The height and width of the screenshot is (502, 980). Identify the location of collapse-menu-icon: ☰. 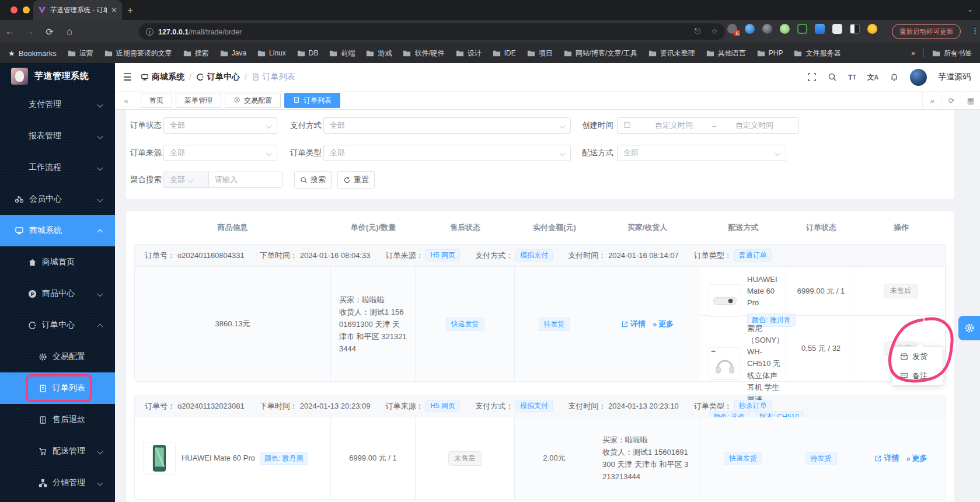
(127, 77).